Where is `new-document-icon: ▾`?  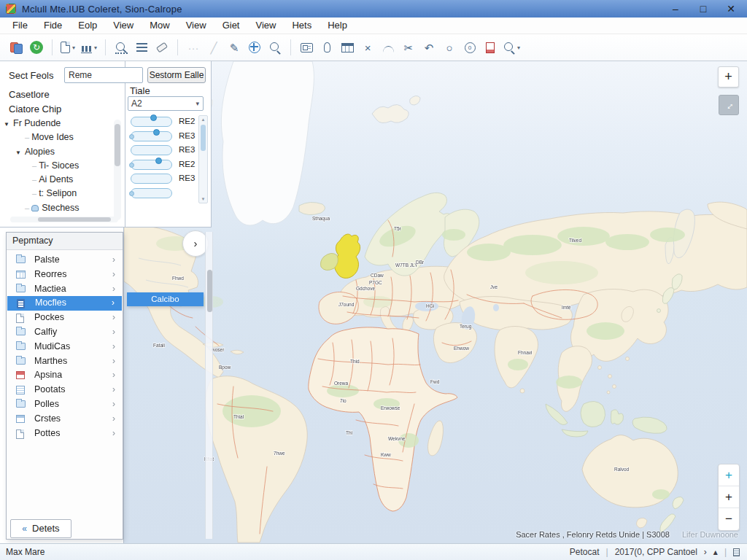
new-document-icon: ▾ is located at coordinates (68, 47).